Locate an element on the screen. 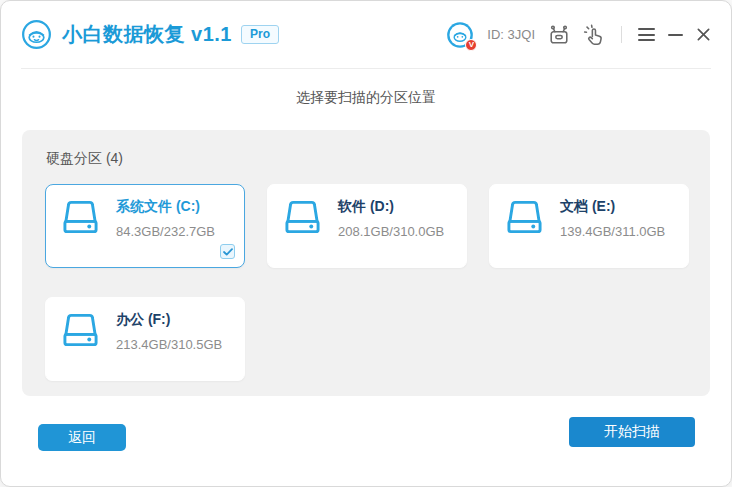 This screenshot has height=487, width=732. user-avatar: V is located at coordinates (460, 35).